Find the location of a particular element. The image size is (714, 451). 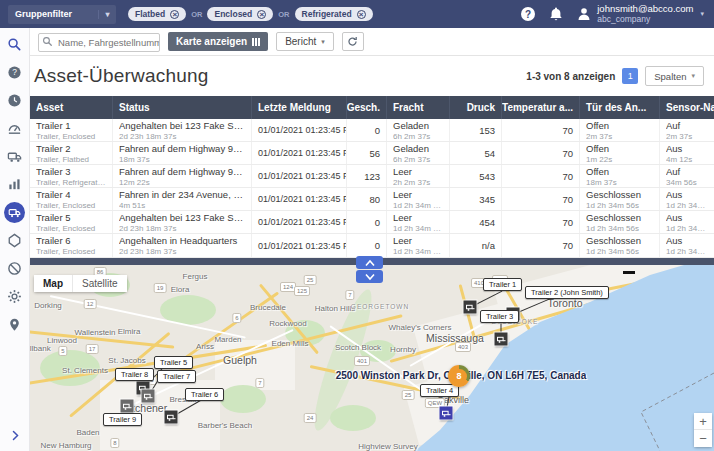

road-shield: 25 is located at coordinates (408, 395).